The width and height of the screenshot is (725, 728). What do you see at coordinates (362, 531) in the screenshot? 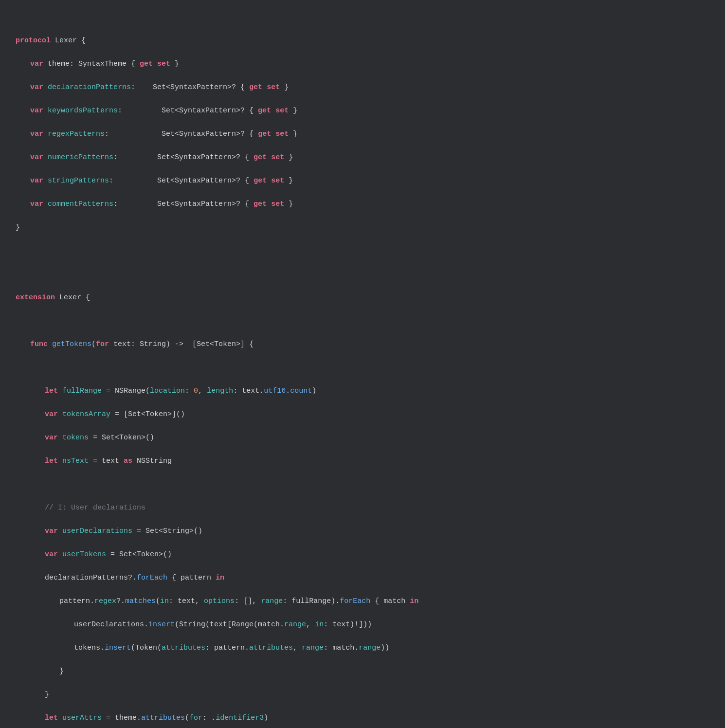
I see `code-line: var userDeclarations = Set<String>()` at bounding box center [362, 531].